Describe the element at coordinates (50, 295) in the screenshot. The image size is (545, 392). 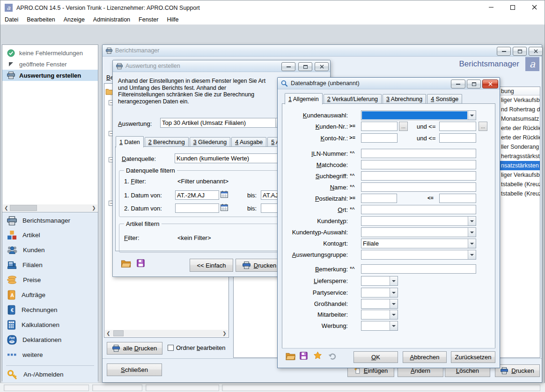
I see `sidebar-item-auftraege: A Aufträge` at that location.